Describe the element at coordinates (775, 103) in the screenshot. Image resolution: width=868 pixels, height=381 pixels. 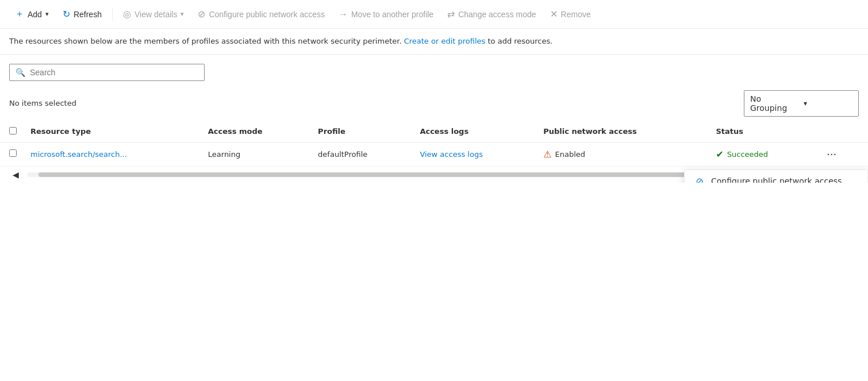
I see `grouping-label: No Grouping` at that location.